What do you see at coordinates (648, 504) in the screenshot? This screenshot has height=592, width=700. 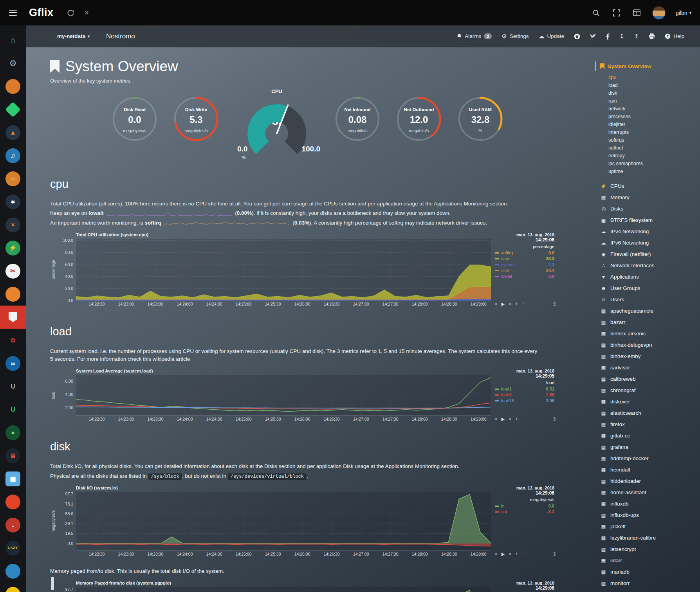 I see `toc-container-influxdb: ▦influxdb` at bounding box center [648, 504].